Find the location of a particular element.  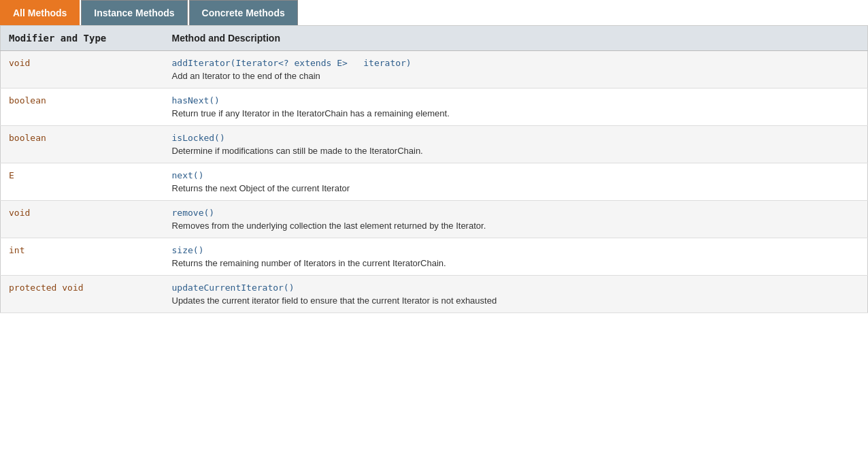

method-signature: size() is located at coordinates (516, 251).